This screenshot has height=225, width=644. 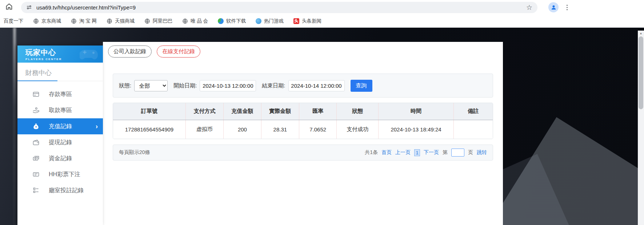 What do you see at coordinates (371, 153) in the screenshot?
I see `total-count-text: 共1条` at bounding box center [371, 153].